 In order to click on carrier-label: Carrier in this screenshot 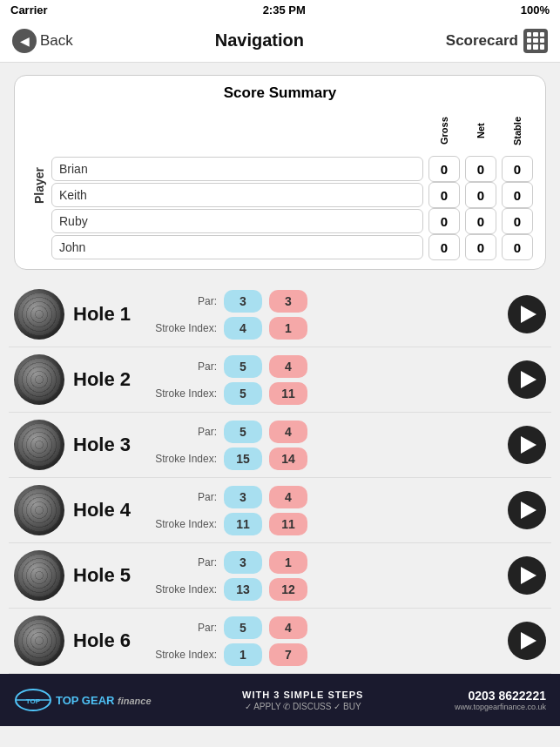, I will do `click(30, 10)`.